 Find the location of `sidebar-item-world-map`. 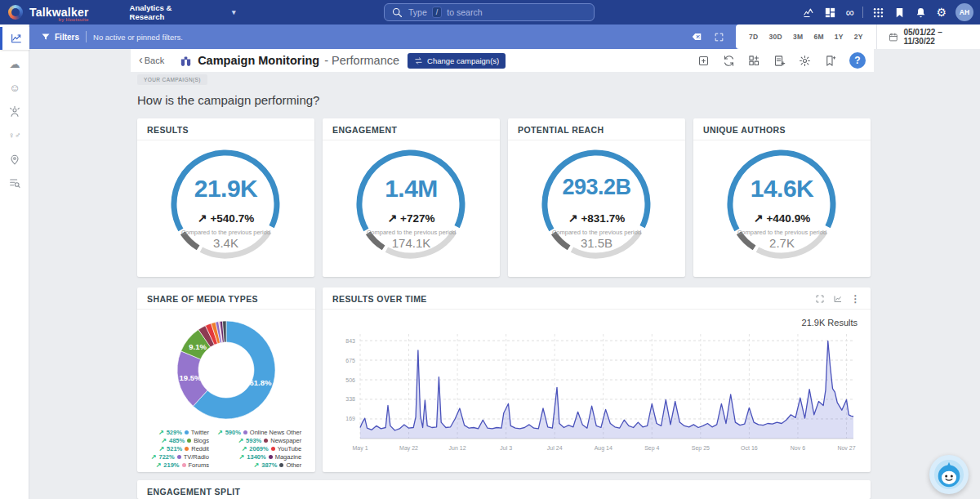

sidebar-item-world-map is located at coordinates (15, 158).